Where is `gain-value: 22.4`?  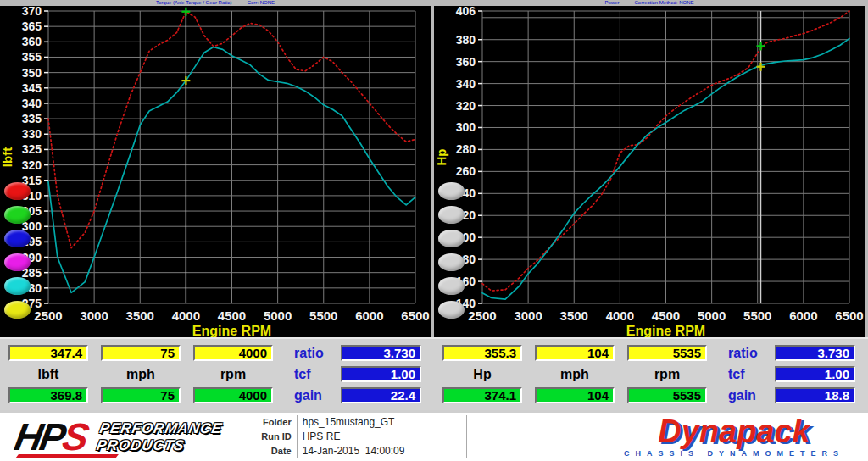 gain-value: 22.4 is located at coordinates (381, 395).